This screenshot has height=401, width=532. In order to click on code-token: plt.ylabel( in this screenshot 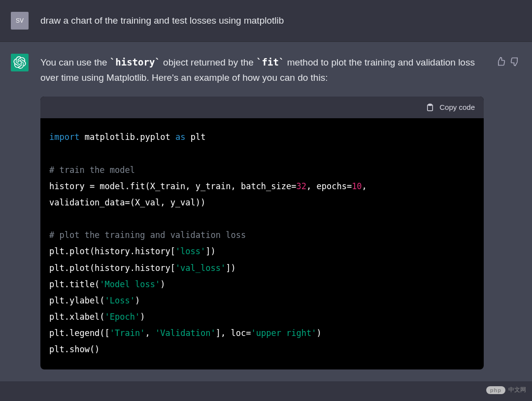, I will do `click(77, 301)`.